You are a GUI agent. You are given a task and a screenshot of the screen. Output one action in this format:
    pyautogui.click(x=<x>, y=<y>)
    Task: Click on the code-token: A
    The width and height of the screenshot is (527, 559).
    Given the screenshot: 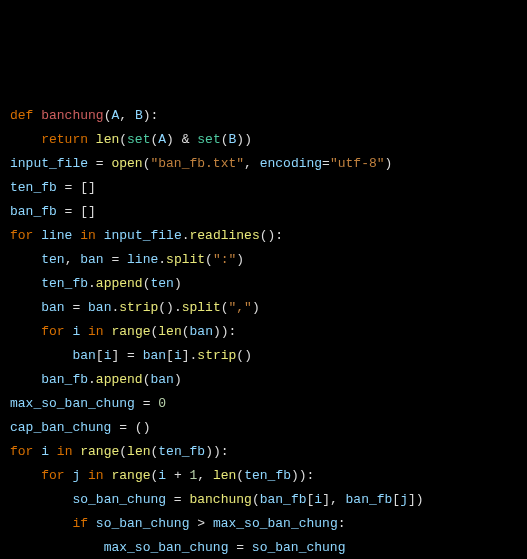 What is the action you would take?
    pyautogui.click(x=162, y=140)
    